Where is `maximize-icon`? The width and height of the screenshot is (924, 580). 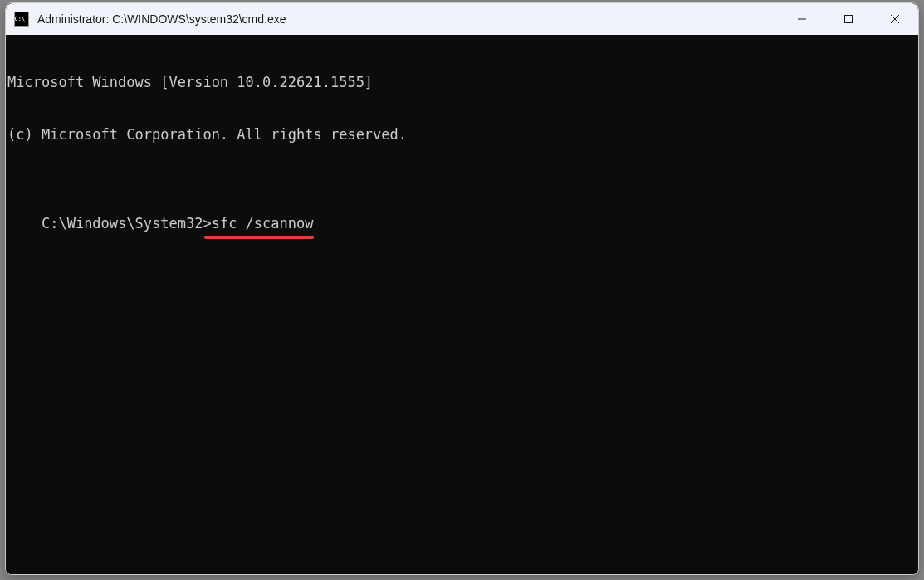 maximize-icon is located at coordinates (848, 19).